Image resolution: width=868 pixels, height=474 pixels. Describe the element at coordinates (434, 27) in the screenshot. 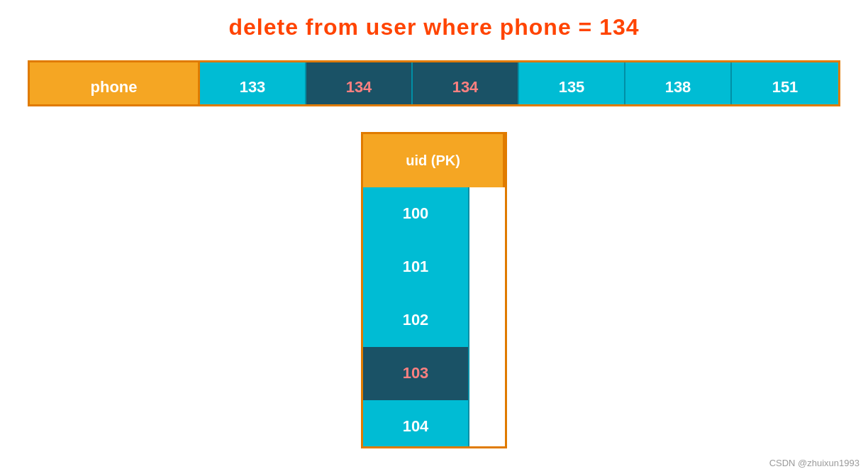

I see `page-title: delete from user where phone = 134` at that location.